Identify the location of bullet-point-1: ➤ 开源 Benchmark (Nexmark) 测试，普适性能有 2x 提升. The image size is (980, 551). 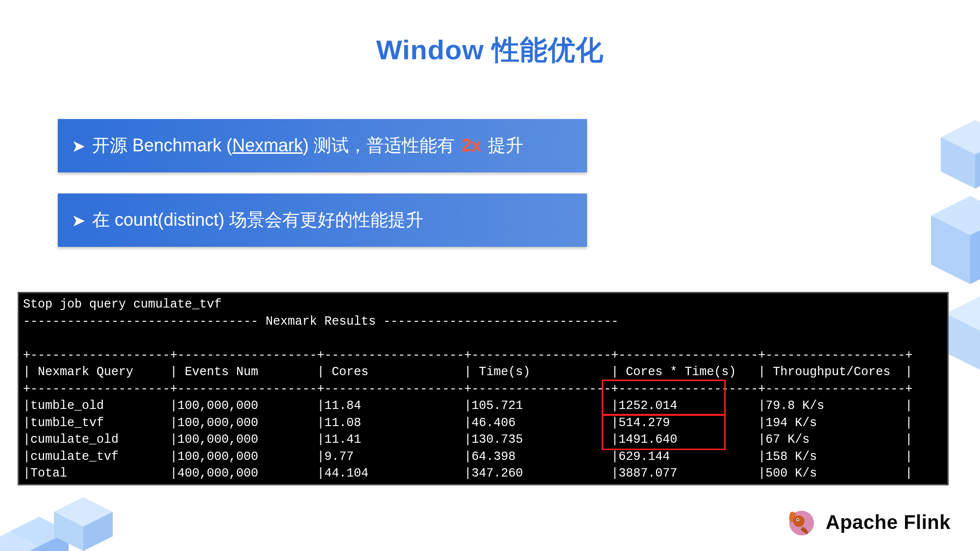
(322, 146).